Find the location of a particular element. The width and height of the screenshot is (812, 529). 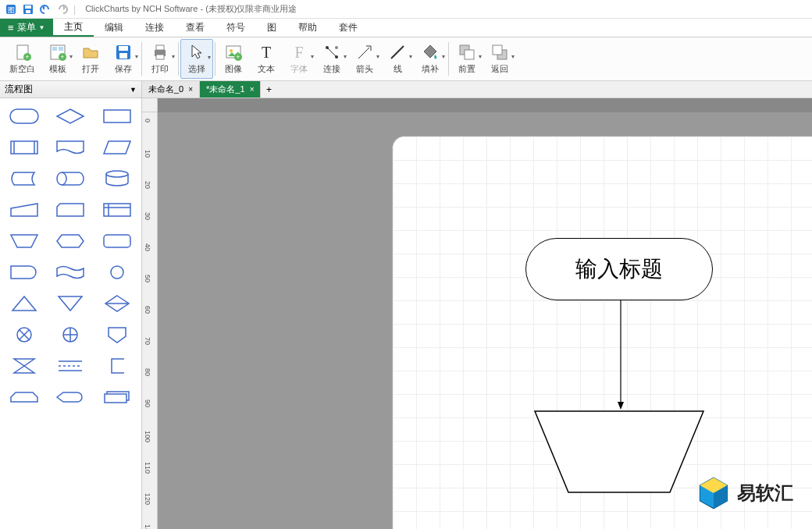

toolbar-select-button: 选择▾ is located at coordinates (197, 59).